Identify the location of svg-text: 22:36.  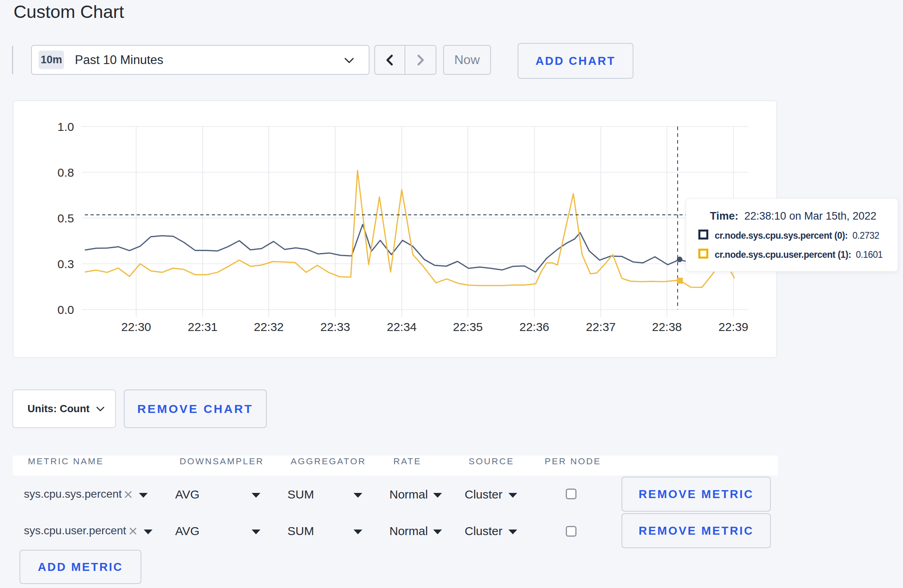
(534, 327).